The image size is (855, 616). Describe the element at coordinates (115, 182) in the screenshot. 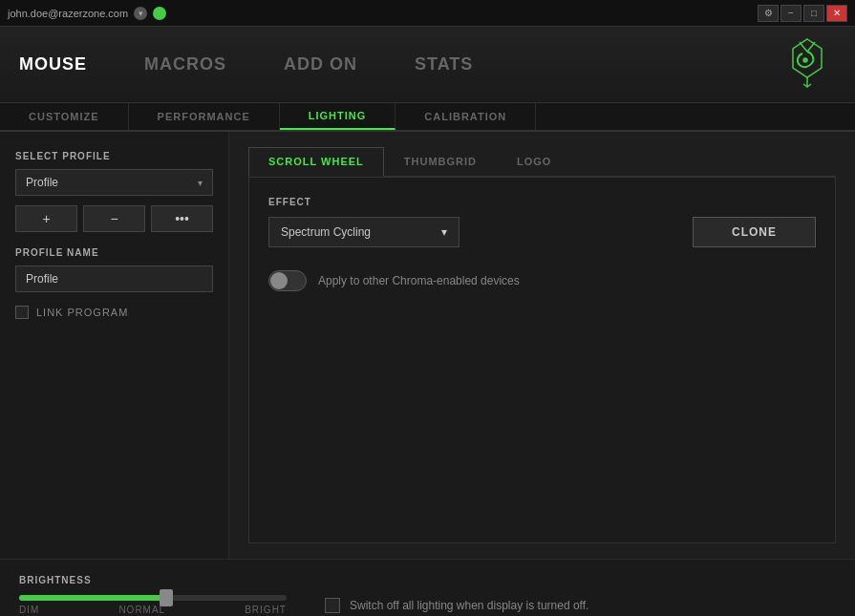

I see `profile-dropdown: Profile ▾` at that location.